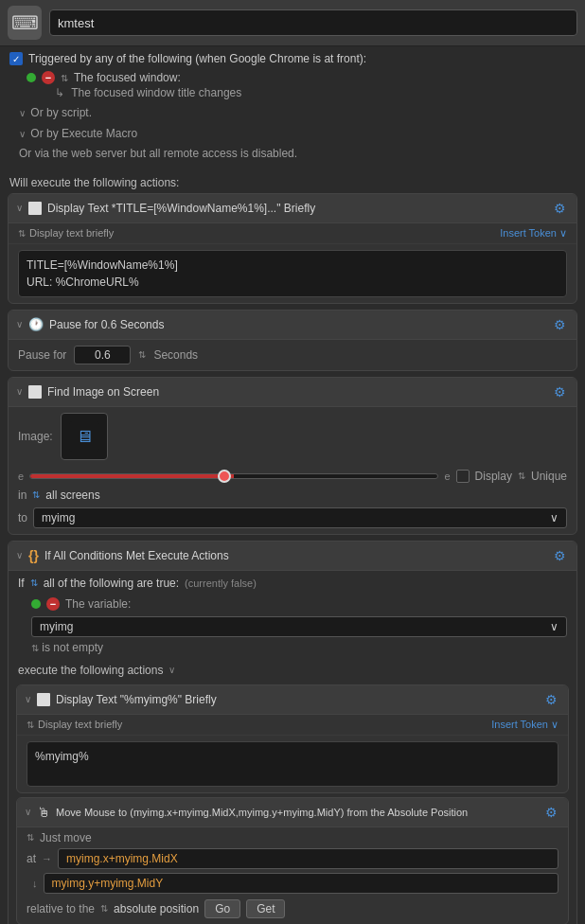 Image resolution: width=585 pixels, height=924 pixels. What do you see at coordinates (292, 93) in the screenshot?
I see `sub-trigger: ↳ The focused window title changes` at bounding box center [292, 93].